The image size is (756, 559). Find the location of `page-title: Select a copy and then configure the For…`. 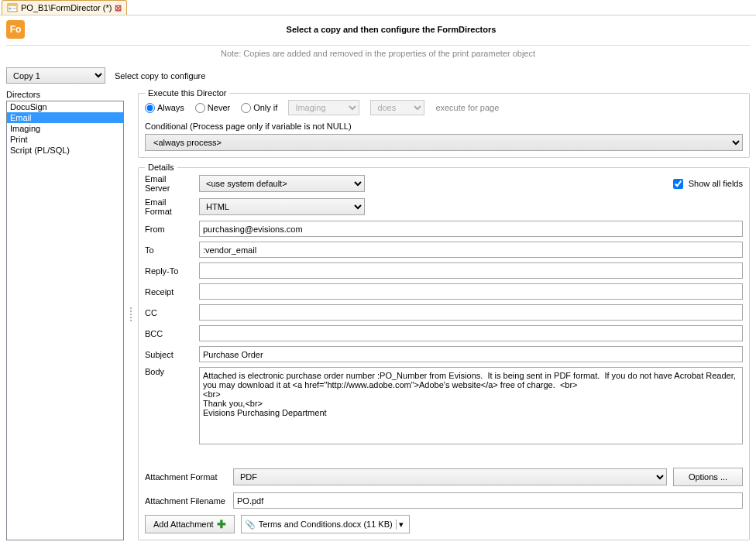

page-title: Select a copy and then configure the For… is located at coordinates (391, 29).